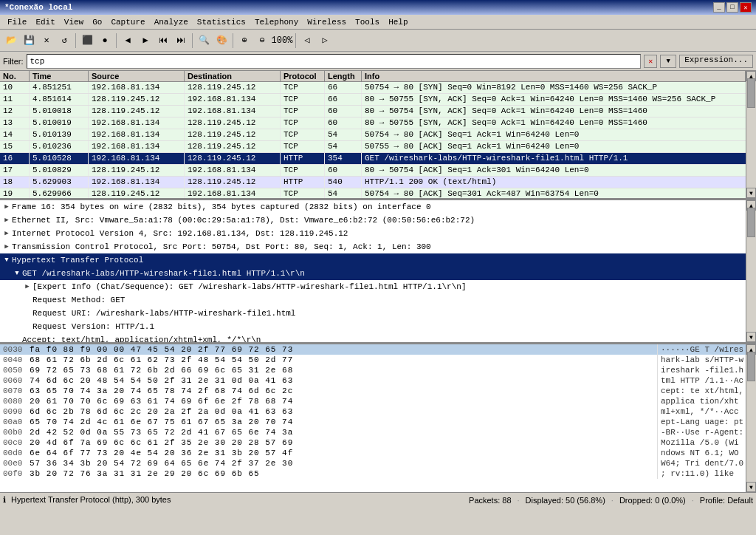 This screenshot has width=756, height=535. What do you see at coordinates (343, 111) in the screenshot?
I see `packet-cell: 60` at bounding box center [343, 111].